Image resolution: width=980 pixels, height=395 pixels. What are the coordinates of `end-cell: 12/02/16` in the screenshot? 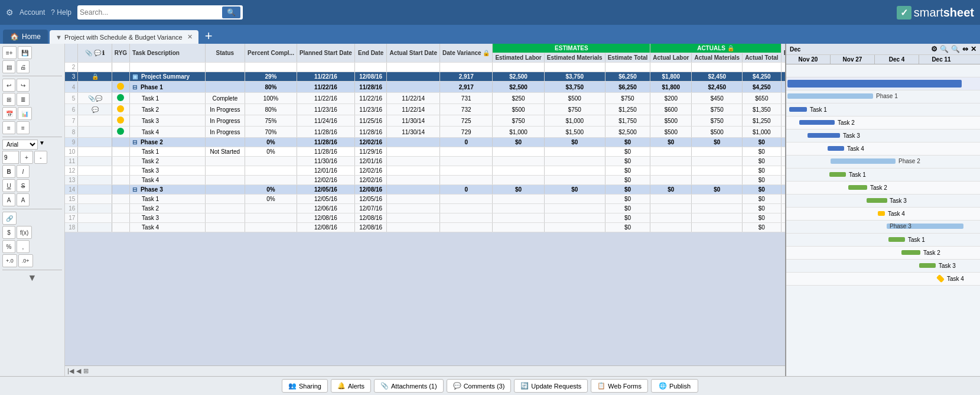 It's located at (371, 143).